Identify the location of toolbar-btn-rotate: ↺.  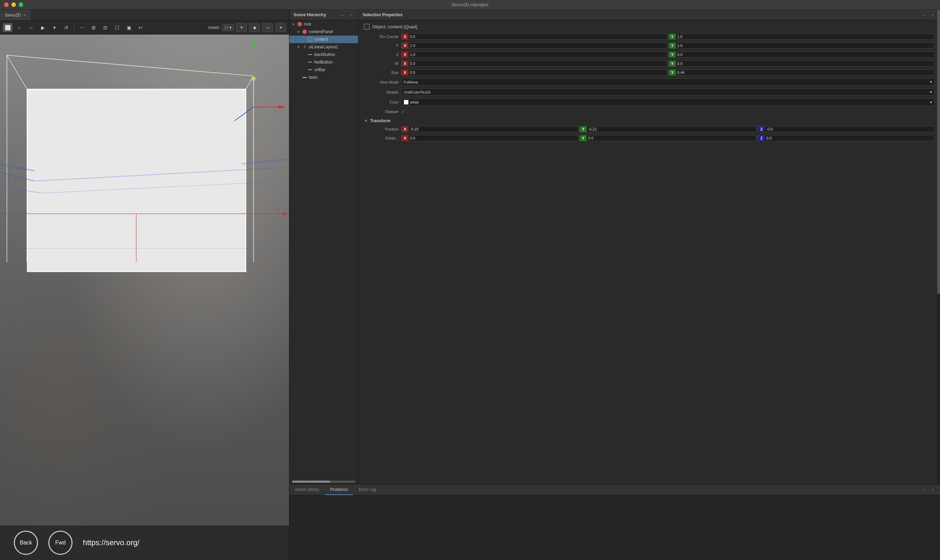
(66, 28).